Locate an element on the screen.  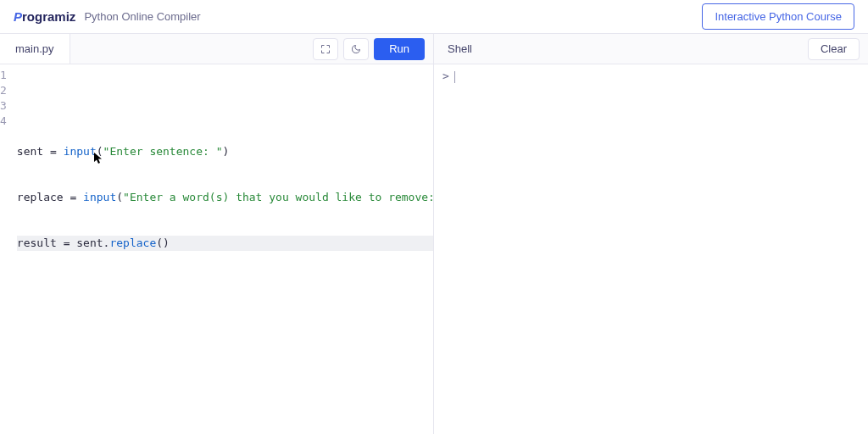
editor-toolbar: main.py Run is located at coordinates (217, 49).